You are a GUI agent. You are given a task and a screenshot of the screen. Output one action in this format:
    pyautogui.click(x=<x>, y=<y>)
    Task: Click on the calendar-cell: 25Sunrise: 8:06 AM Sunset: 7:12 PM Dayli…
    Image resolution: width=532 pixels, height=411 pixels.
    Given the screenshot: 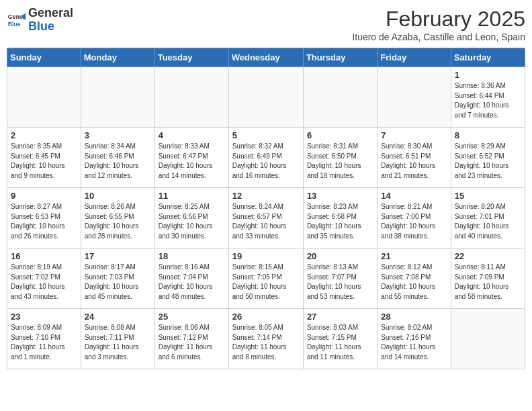 What is the action you would take?
    pyautogui.click(x=191, y=339)
    